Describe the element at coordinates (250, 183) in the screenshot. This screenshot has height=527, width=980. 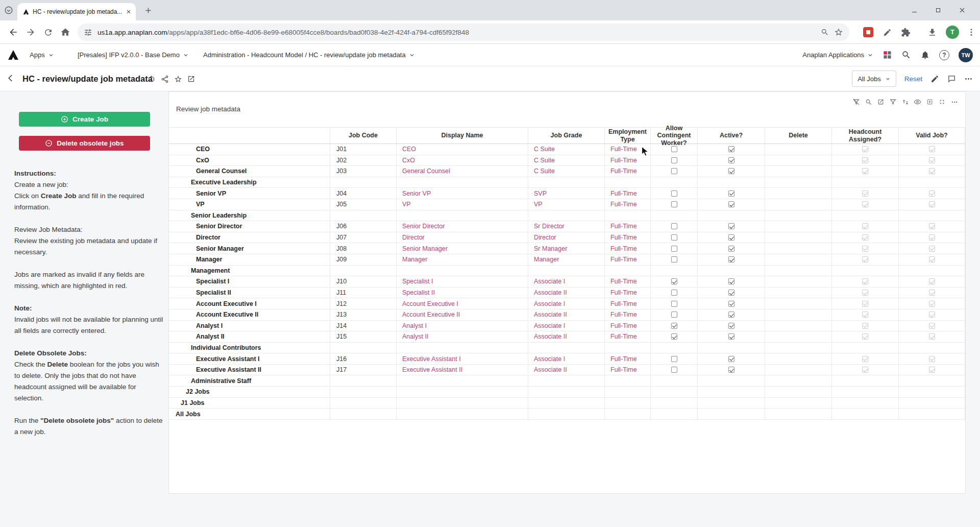
I see `row-label-cell: Executive Leadership` at that location.